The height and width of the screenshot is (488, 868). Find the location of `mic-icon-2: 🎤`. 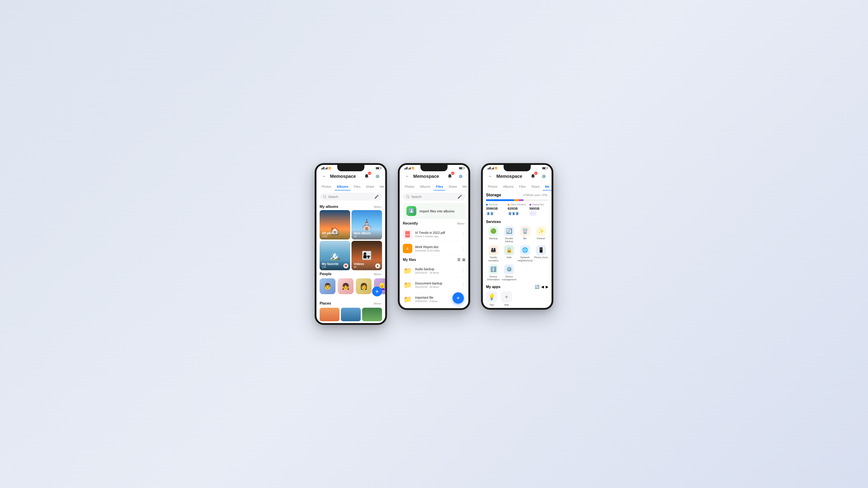

mic-icon-2: 🎤 is located at coordinates (460, 197).